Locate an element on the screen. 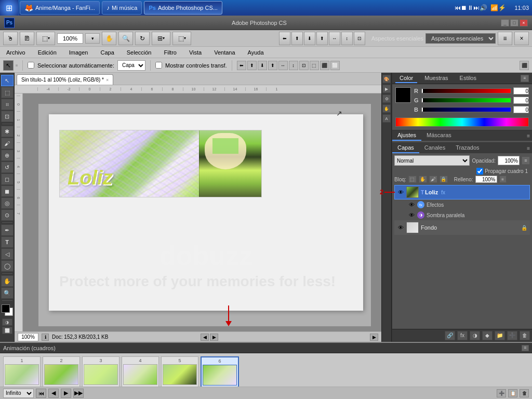  tool-crop: ⊡ is located at coordinates (7, 116).